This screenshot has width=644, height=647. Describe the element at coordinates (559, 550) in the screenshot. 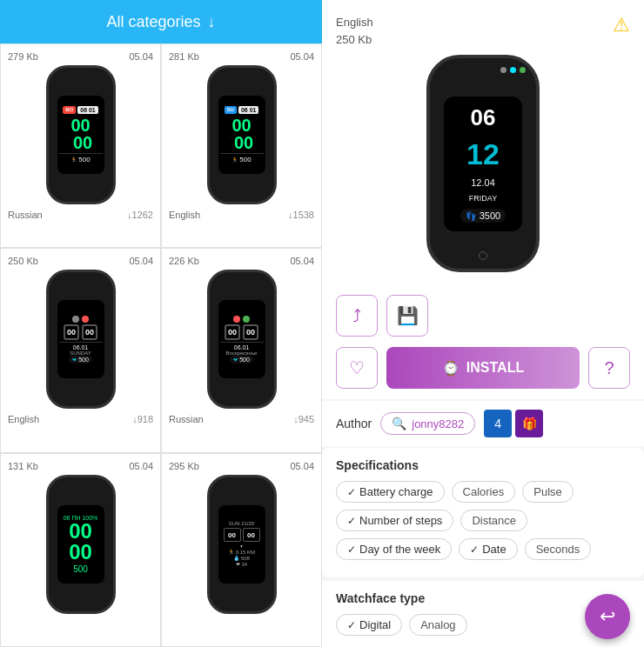

I see `tag-seconds: Seconds` at that location.